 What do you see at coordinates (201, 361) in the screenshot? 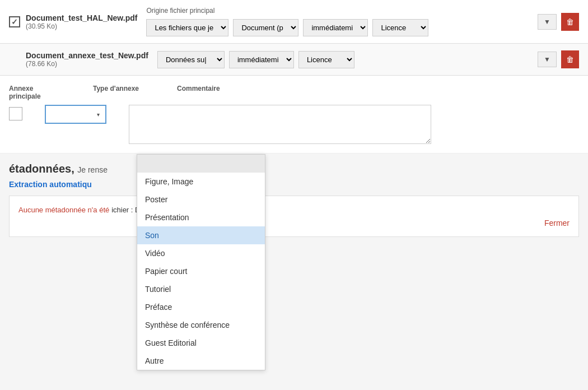
I see `dropdown-item-autre: Autre` at bounding box center [201, 361].